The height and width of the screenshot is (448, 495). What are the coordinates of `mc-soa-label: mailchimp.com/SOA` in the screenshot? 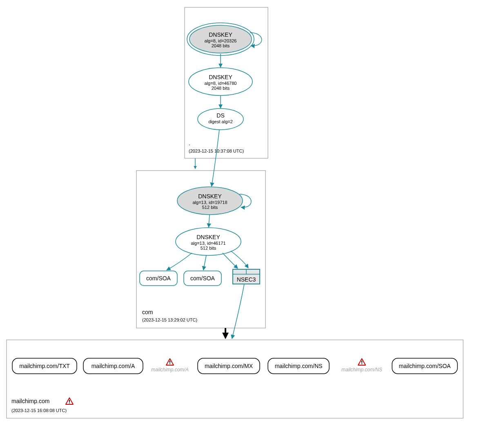 It's located at (425, 366).